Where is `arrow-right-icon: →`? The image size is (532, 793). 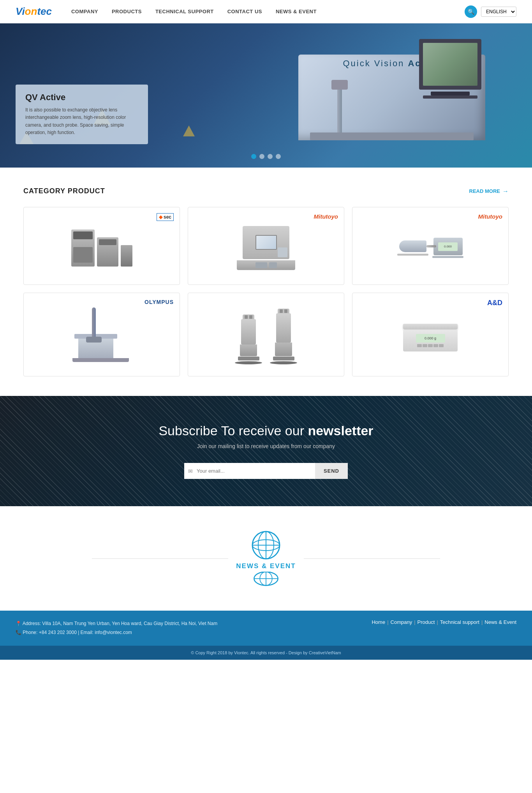
arrow-right-icon: → is located at coordinates (506, 191).